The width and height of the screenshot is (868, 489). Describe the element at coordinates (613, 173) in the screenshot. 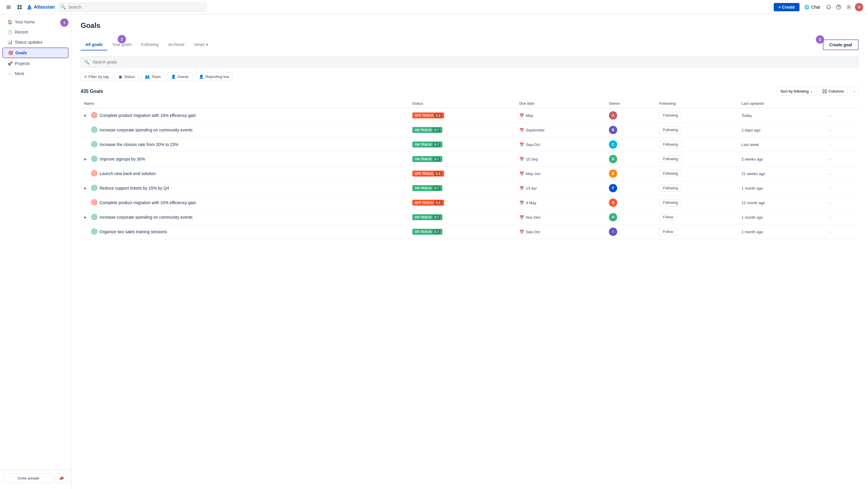

I see `owner-avatar: E` at that location.